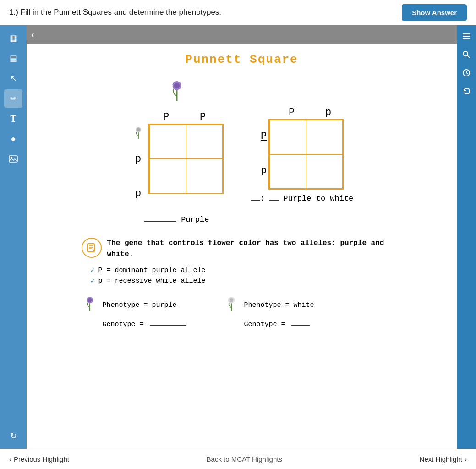 The image size is (476, 469). What do you see at coordinates (242, 311) in the screenshot?
I see `phenotype-row: Phenotype = purple Genotype =` at bounding box center [242, 311].